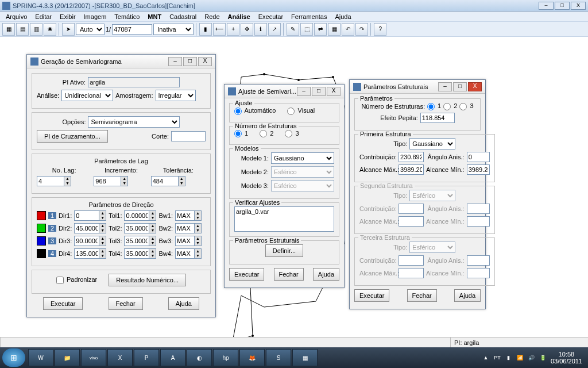 This screenshot has width=588, height=368. Describe the element at coordinates (432, 144) in the screenshot. I see `tipo1-select: Gaussiano` at that location.